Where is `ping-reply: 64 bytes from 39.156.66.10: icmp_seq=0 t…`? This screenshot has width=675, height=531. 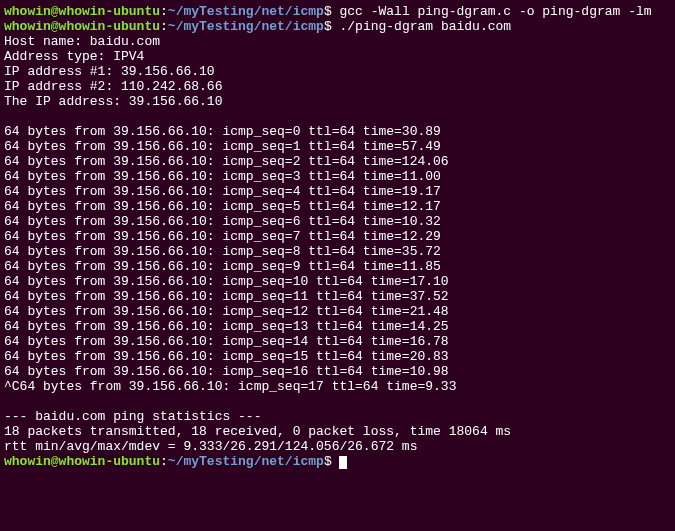
ping-reply: 64 bytes from 39.156.66.10: icmp_seq=0 t… is located at coordinates (338, 132).